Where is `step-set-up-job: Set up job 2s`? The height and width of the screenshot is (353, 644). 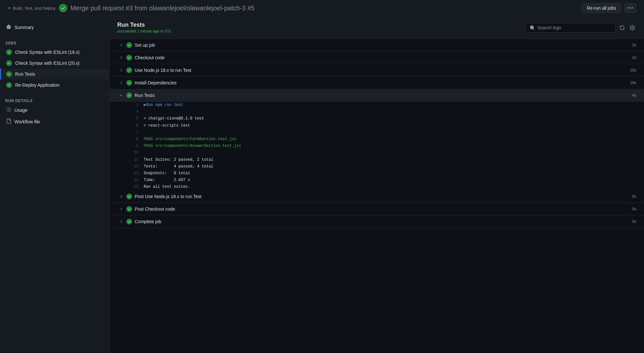
step-set-up-job: Set up job 2s is located at coordinates (377, 45).